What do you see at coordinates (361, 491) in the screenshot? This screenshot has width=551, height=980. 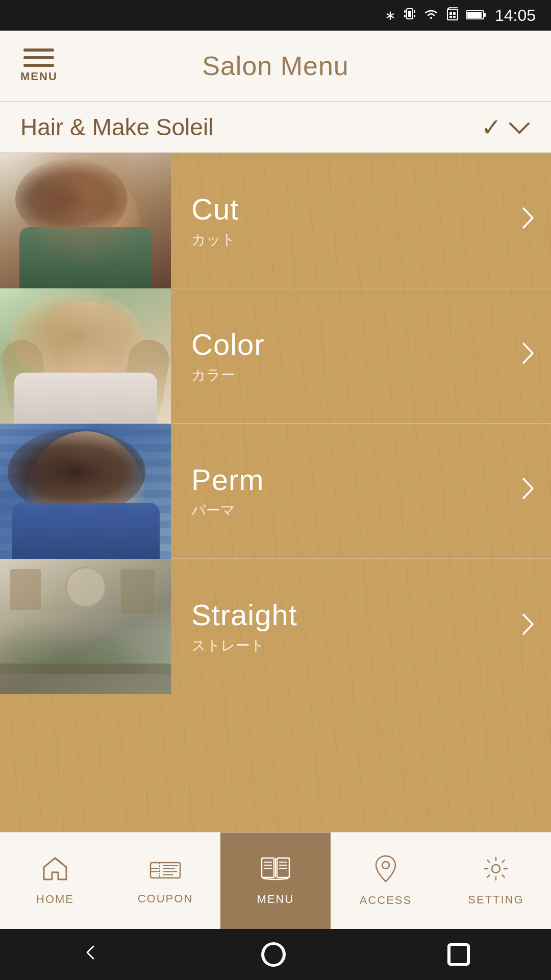 I see `perm-info: Perm パーマ` at bounding box center [361, 491].